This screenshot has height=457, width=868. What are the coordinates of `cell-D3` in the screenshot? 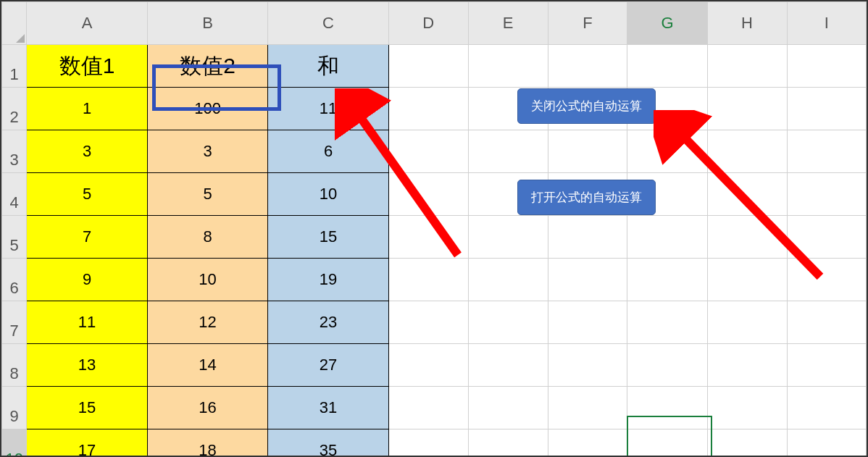 It's located at (428, 152).